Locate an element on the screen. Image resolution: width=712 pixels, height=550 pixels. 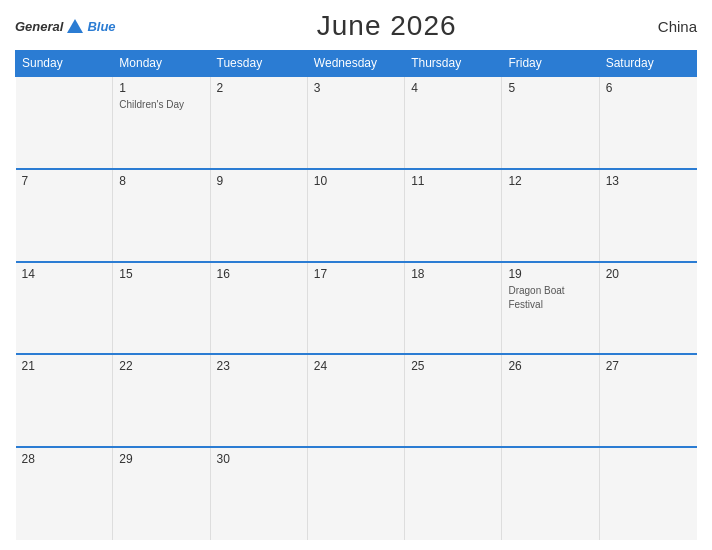
column-header-friday: Friday is located at coordinates (550, 64).